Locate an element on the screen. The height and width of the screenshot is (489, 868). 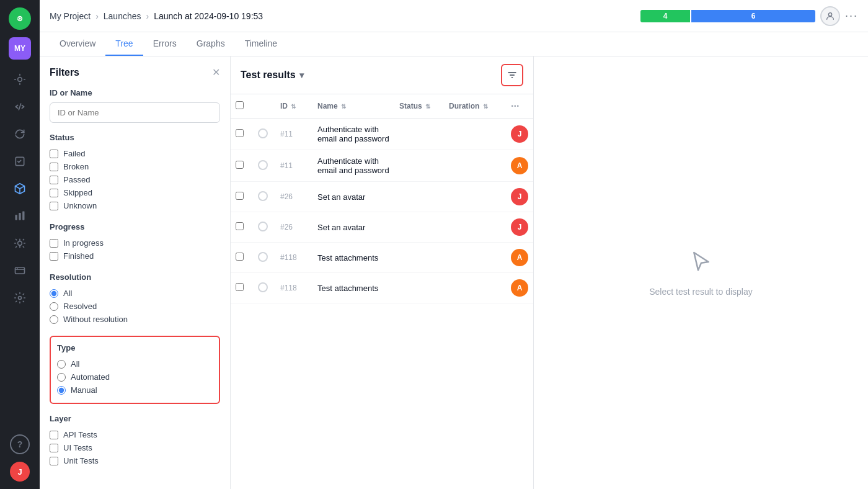
filter-status-skipped: Skipped is located at coordinates (135, 192).